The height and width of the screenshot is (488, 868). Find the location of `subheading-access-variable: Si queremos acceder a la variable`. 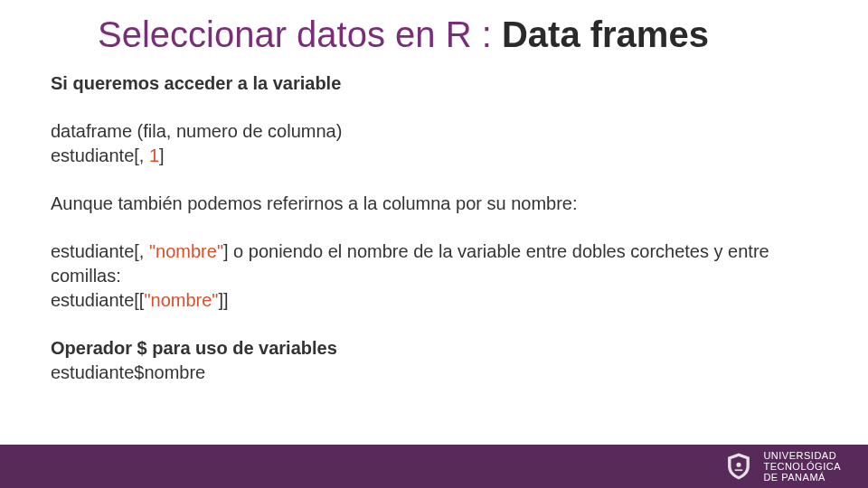

subheading-access-variable: Si queremos acceder a la variable is located at coordinates (434, 83).